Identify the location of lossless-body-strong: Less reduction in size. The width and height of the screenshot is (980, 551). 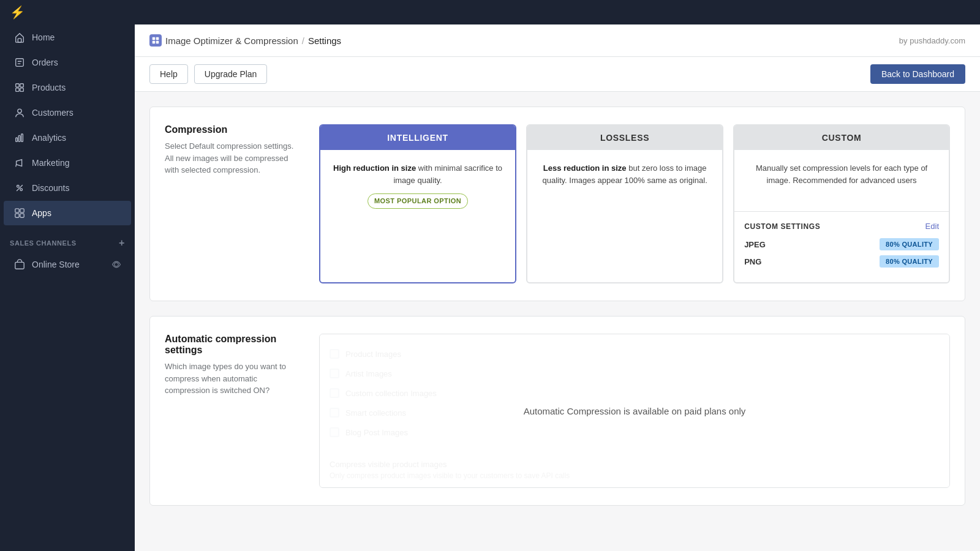
(585, 168).